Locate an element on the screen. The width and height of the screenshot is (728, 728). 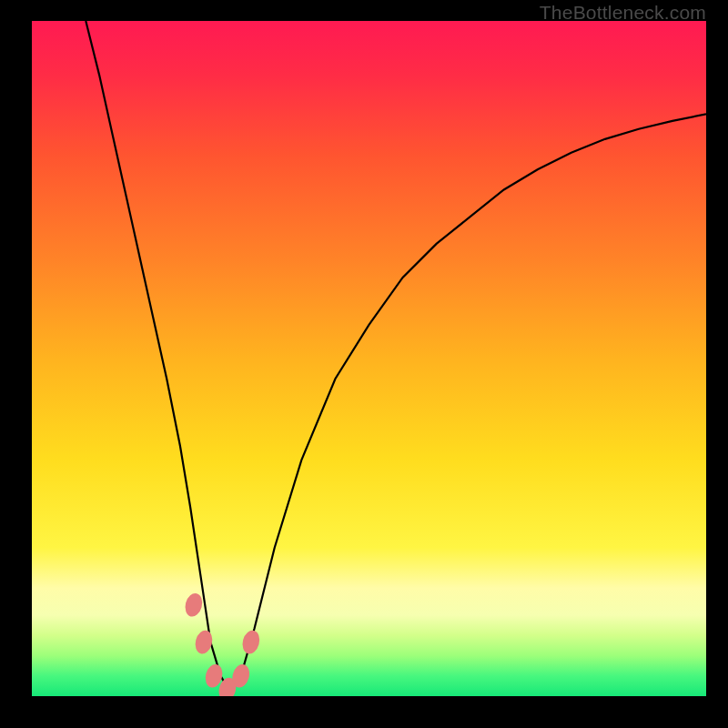
watermark-text: TheBottleneck.com is located at coordinates (622, 13).